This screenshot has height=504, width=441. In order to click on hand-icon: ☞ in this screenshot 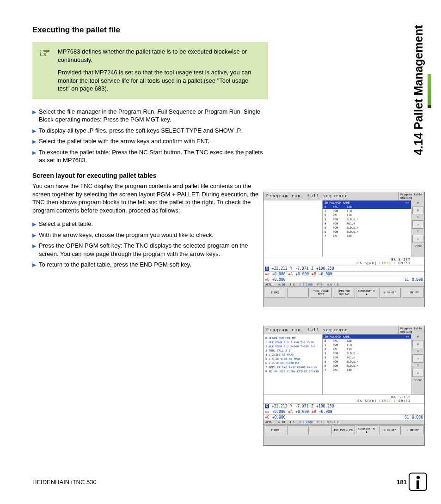, I will do `click(44, 70)`.